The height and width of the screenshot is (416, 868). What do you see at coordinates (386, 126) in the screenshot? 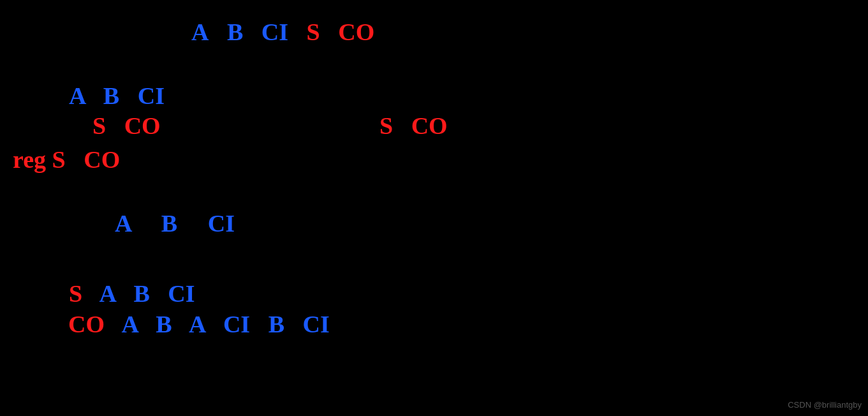
I see `line2-S-right: S` at bounding box center [386, 126].